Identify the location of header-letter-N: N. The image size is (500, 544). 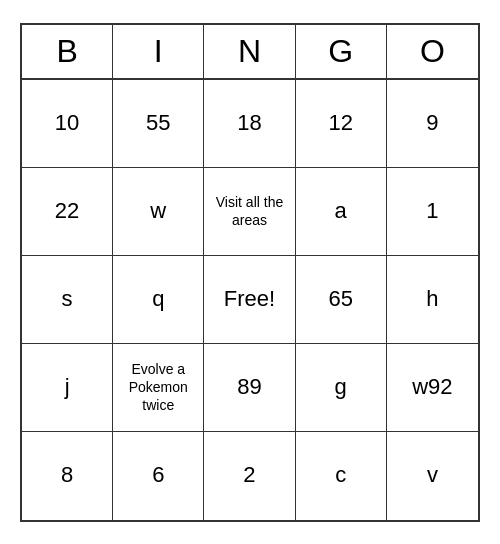
(250, 52).